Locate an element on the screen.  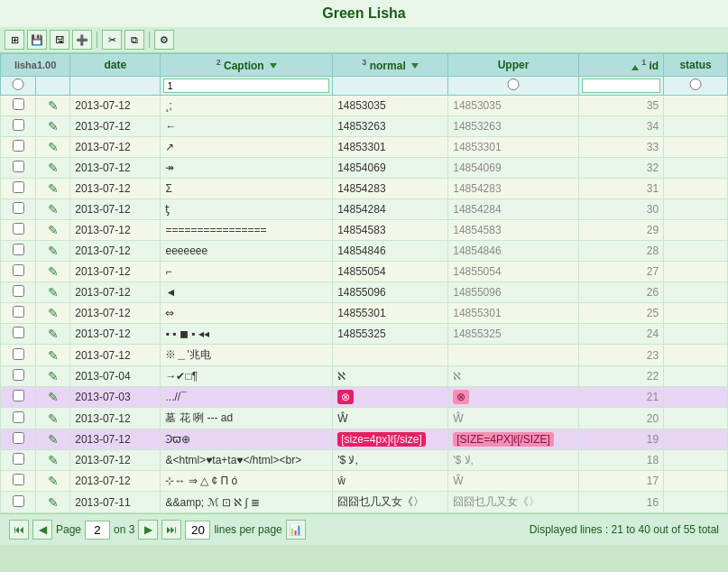
toolbar-save2-btn: 🖫 is located at coordinates (60, 40).